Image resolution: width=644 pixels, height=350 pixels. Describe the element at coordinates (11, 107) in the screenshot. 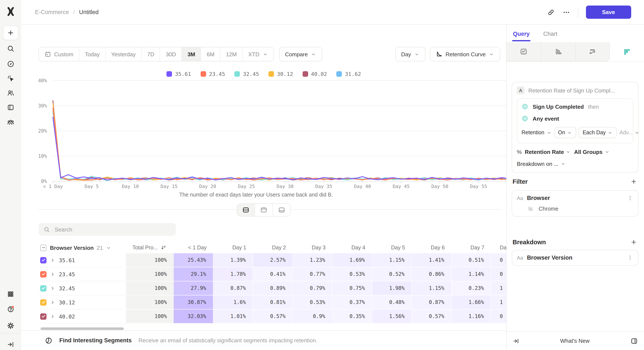

I see `nav-board-icon` at that location.